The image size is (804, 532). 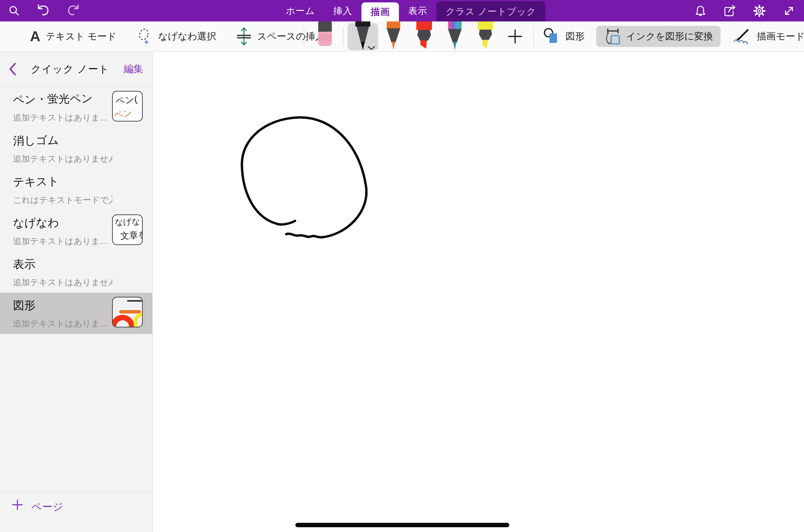 What do you see at coordinates (76, 313) in the screenshot?
I see `page-item-shapes: 図形 追加テキストはありま…` at bounding box center [76, 313].